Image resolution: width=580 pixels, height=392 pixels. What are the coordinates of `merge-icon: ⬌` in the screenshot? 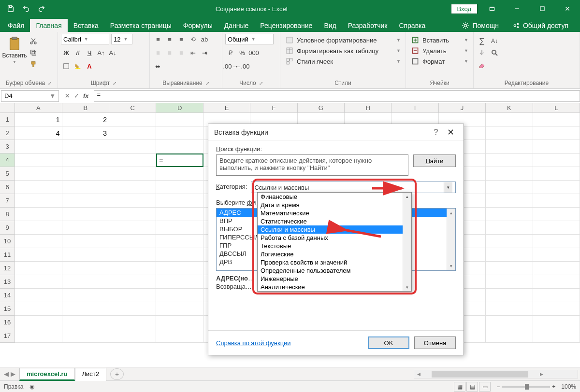 It's located at (158, 66).